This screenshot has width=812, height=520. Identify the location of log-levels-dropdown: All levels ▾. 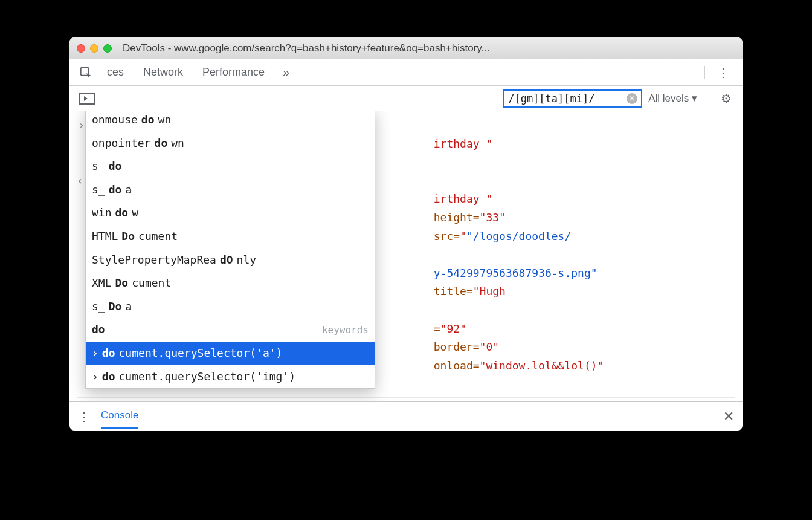
(673, 98).